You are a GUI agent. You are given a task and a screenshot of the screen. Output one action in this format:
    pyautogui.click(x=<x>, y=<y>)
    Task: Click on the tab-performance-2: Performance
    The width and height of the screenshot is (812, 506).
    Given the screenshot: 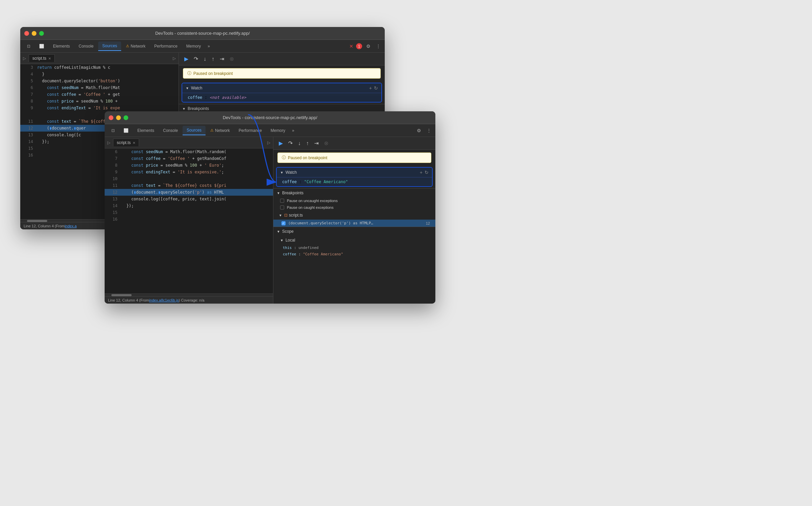 What is the action you would take?
    pyautogui.click(x=250, y=131)
    